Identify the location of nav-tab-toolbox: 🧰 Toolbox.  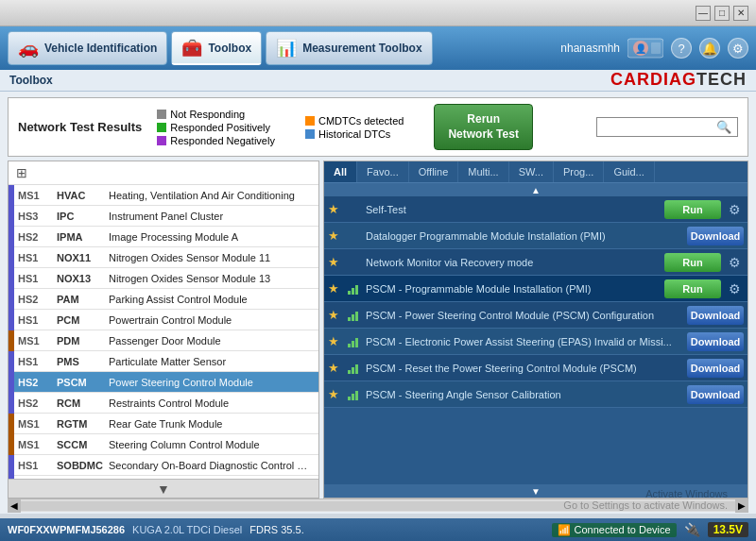
(216, 48).